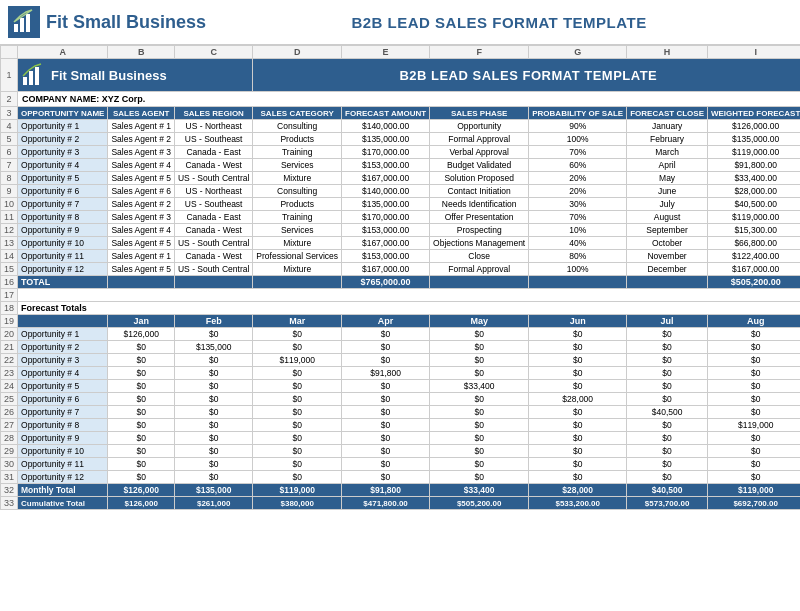  I want to click on header: Fit Small Business B2B LEAD SALES FORMAT…, so click(400, 22).